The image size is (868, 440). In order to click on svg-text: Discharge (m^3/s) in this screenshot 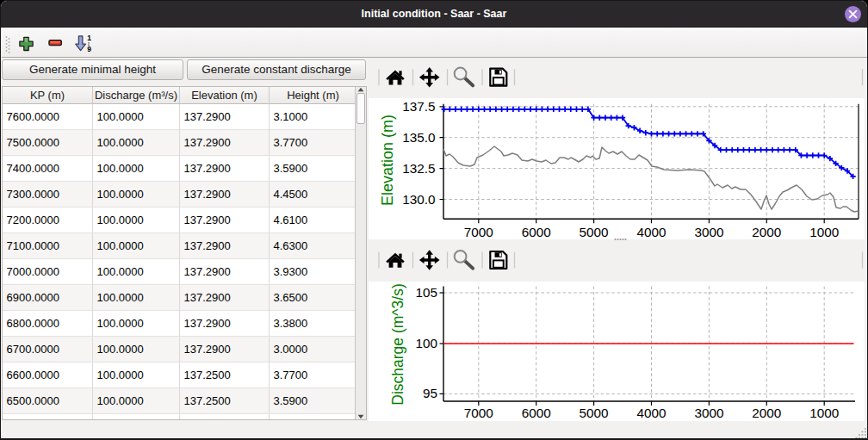, I will do `click(398, 344)`.